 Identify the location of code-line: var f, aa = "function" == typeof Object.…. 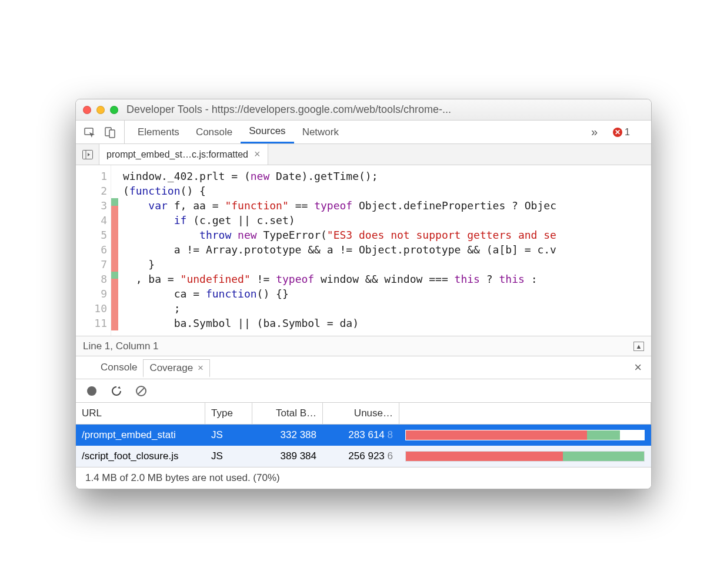
(340, 206).